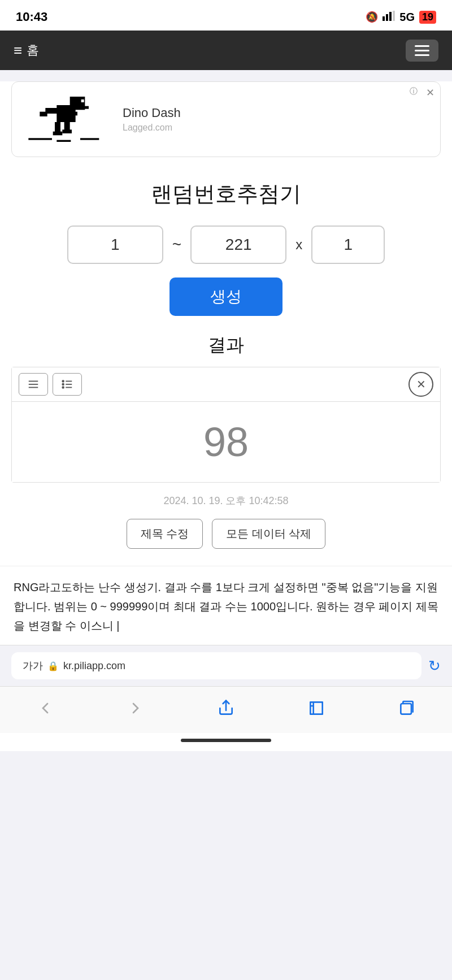  I want to click on bookmarks-button, so click(316, 708).